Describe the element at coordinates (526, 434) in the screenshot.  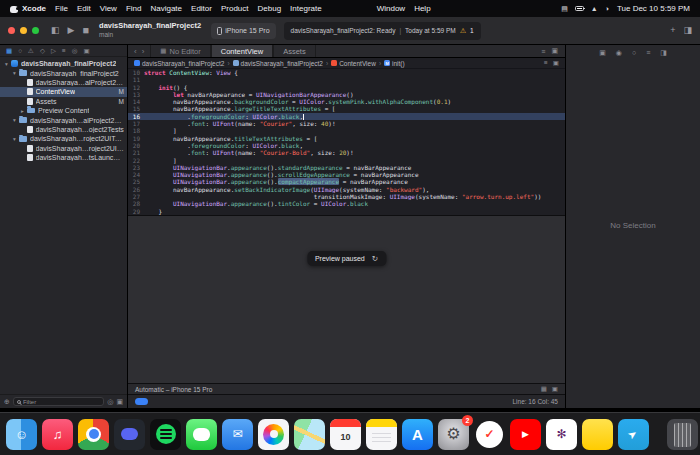
I see `dock-icon-youtube: ▶` at that location.